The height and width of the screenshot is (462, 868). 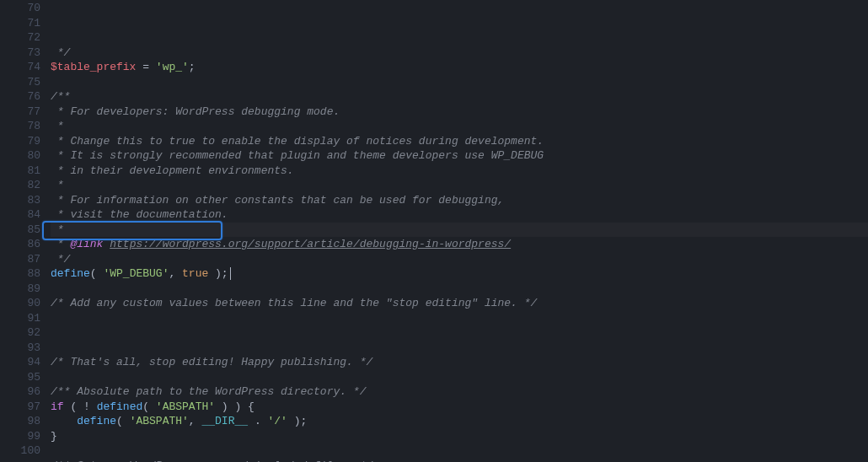 I want to click on code-line: * Change this to true to enable the disp…, so click(x=459, y=142).